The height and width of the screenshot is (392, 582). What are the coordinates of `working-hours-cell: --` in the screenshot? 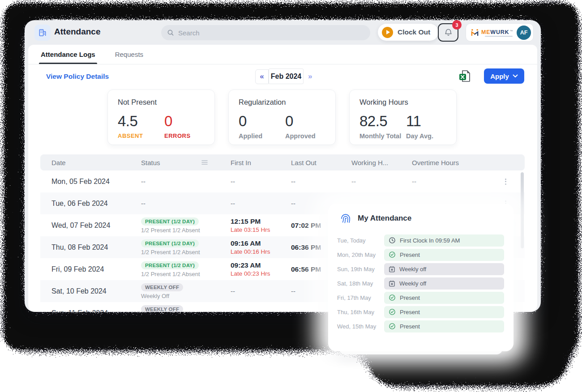 It's located at (354, 182).